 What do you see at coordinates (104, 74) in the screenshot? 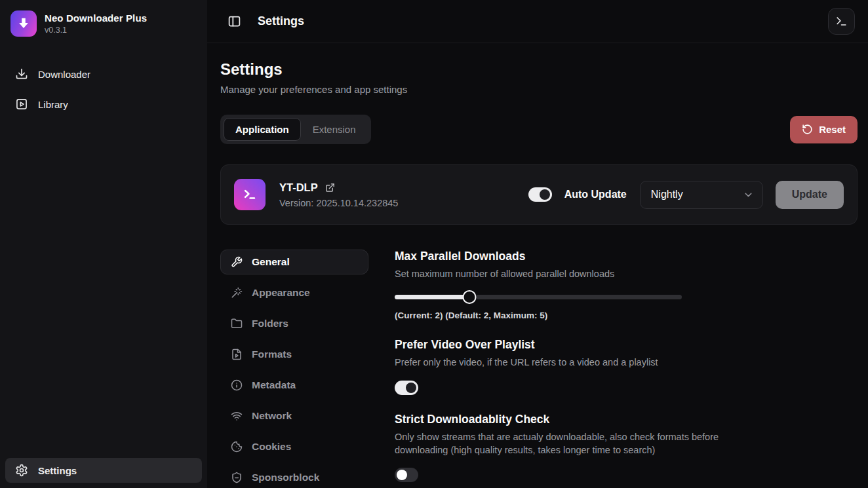
I see `sidebar-item-downloader: Downloader` at bounding box center [104, 74].